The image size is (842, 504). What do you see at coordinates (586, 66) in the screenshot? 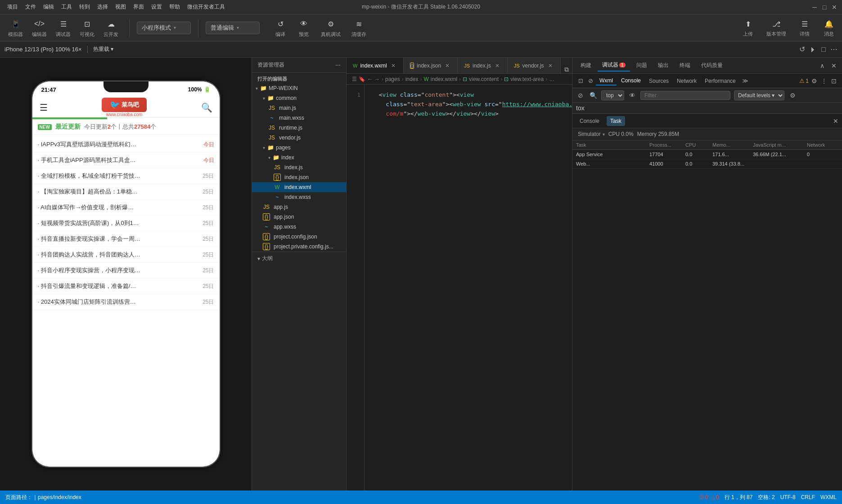
I see `dt-tab-build: 构建` at bounding box center [586, 66].